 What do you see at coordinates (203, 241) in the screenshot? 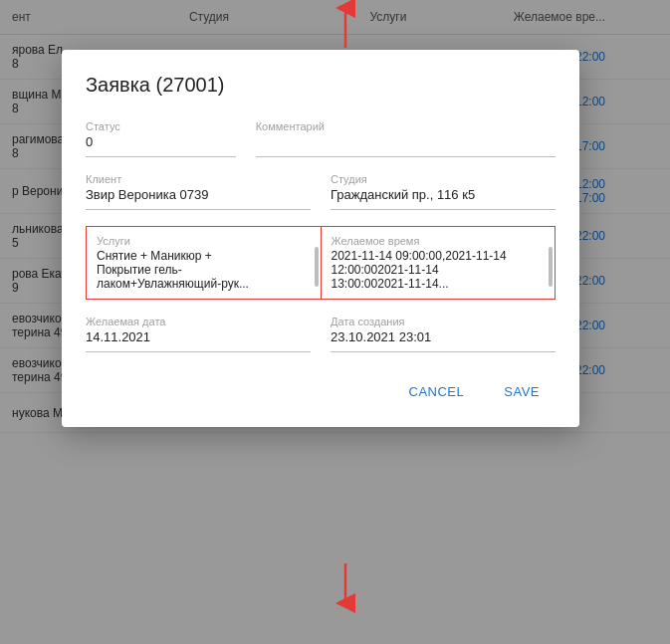
I see `services-label: Услуги` at bounding box center [203, 241].